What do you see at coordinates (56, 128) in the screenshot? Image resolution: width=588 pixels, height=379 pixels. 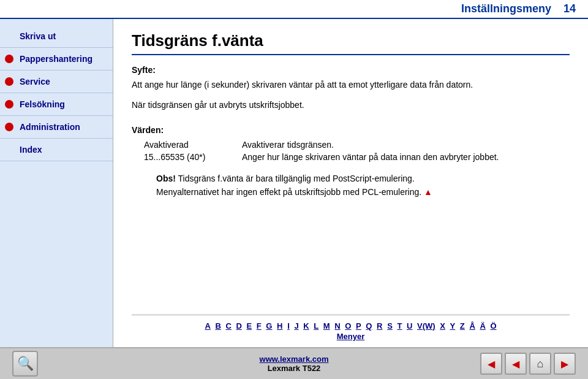 I see `sidebar-item-administration: Administration` at bounding box center [56, 128].